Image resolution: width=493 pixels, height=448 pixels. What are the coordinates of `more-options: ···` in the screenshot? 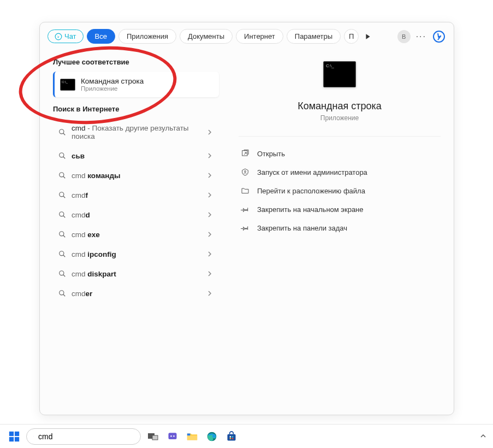 It's located at (421, 37).